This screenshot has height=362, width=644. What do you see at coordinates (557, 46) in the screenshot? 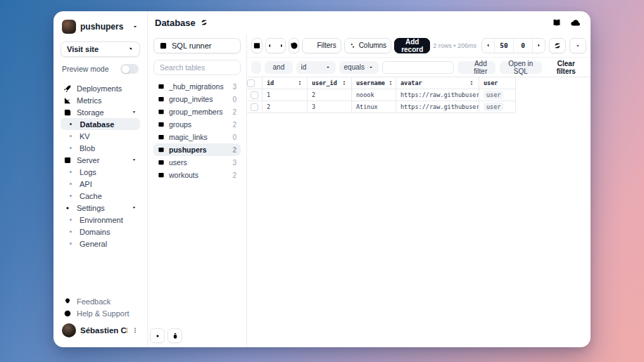
I see `refresh-results-button` at bounding box center [557, 46].